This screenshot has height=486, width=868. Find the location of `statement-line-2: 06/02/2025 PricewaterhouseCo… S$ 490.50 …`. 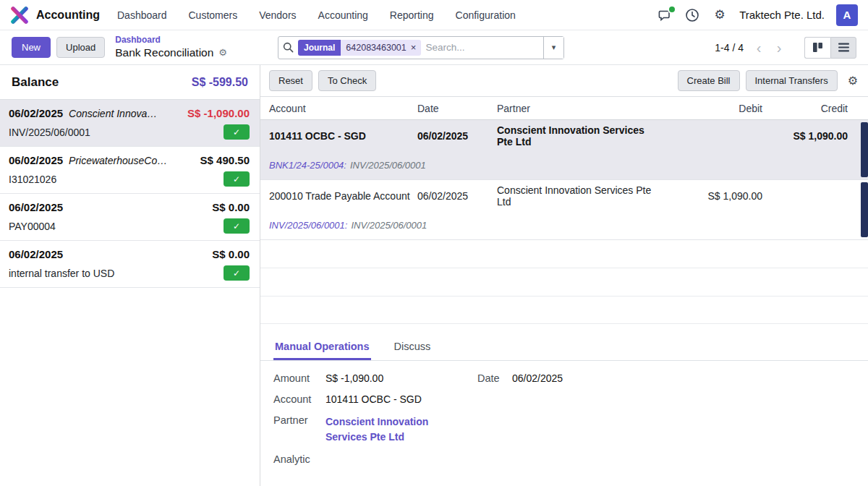

statement-line-2: 06/02/2025 PricewaterhouseCo… S$ 490.50 … is located at coordinates (130, 171).